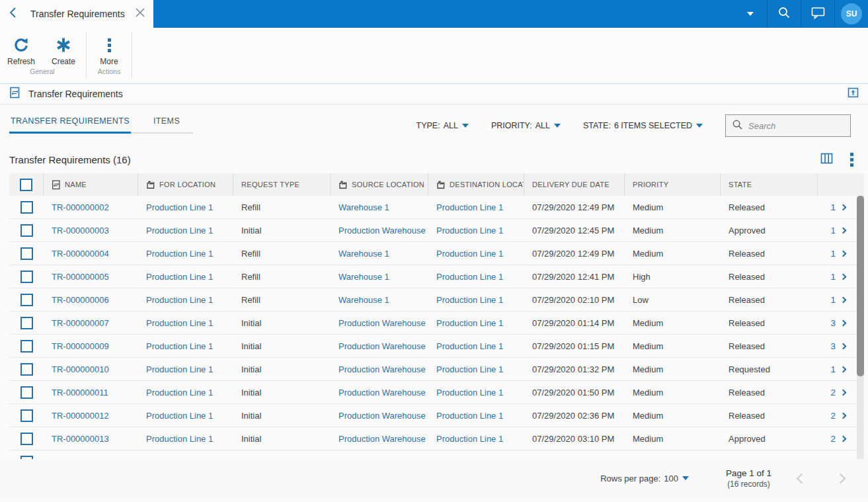 The height and width of the screenshot is (502, 868). I want to click on select-all-checkbox, so click(26, 185).